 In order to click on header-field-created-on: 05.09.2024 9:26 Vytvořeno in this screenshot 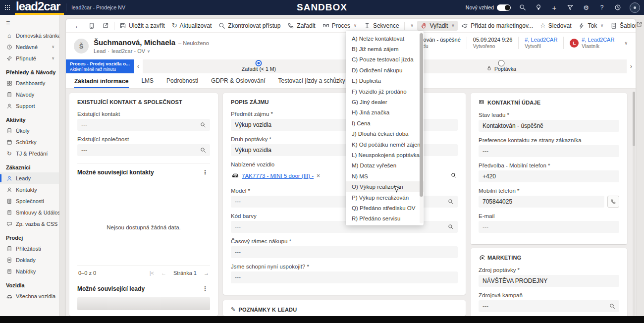, I will do `click(492, 43)`.